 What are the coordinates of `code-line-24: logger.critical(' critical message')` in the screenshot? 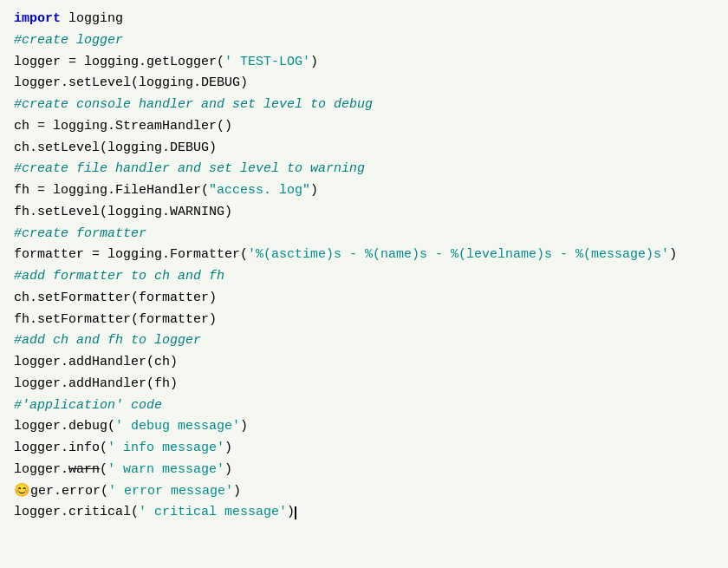 It's located at (364, 513).